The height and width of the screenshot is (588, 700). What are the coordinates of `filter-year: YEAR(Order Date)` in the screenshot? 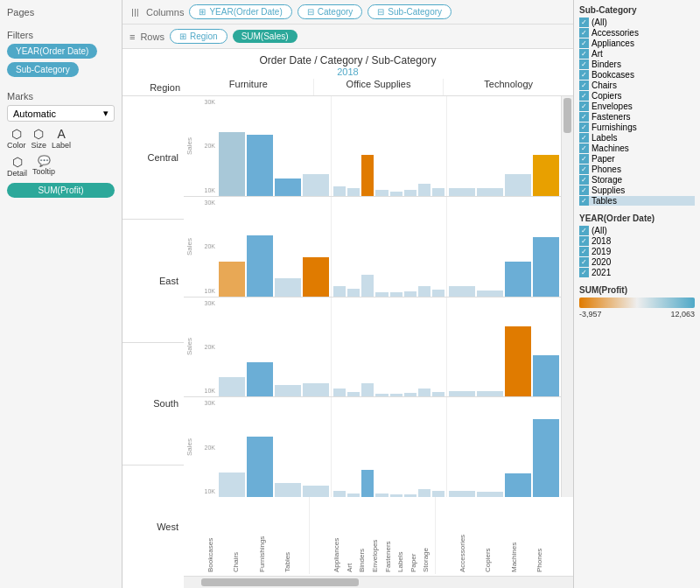 It's located at (52, 51).